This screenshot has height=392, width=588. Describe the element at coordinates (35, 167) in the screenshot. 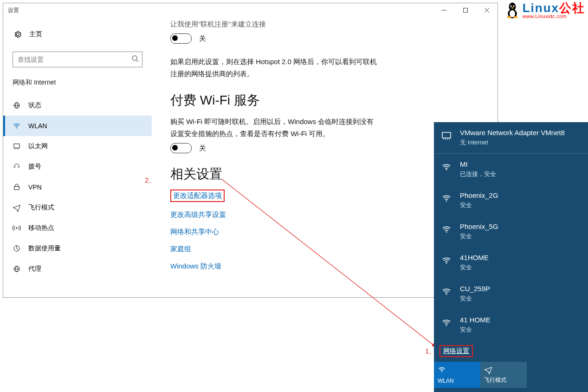

I see `nav-label: 拨号` at that location.